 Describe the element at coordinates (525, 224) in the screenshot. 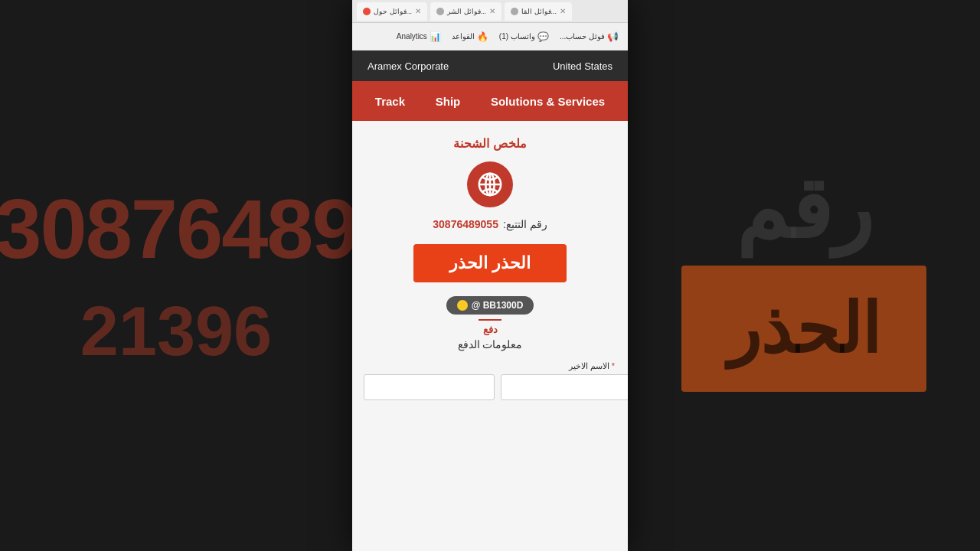

I see `tracking-label: رقم التتبع:` at that location.